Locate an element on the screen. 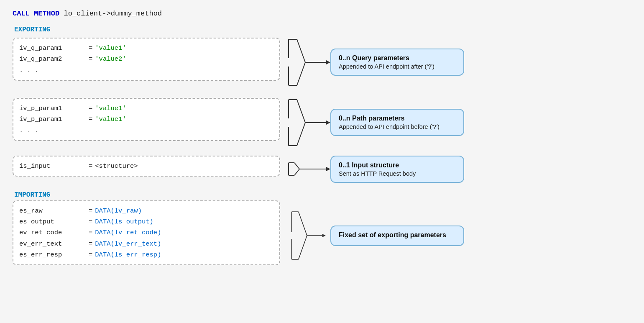 This screenshot has height=323, width=644. path-line-2: iv_p_param1 = 'value1' is located at coordinates (146, 119).